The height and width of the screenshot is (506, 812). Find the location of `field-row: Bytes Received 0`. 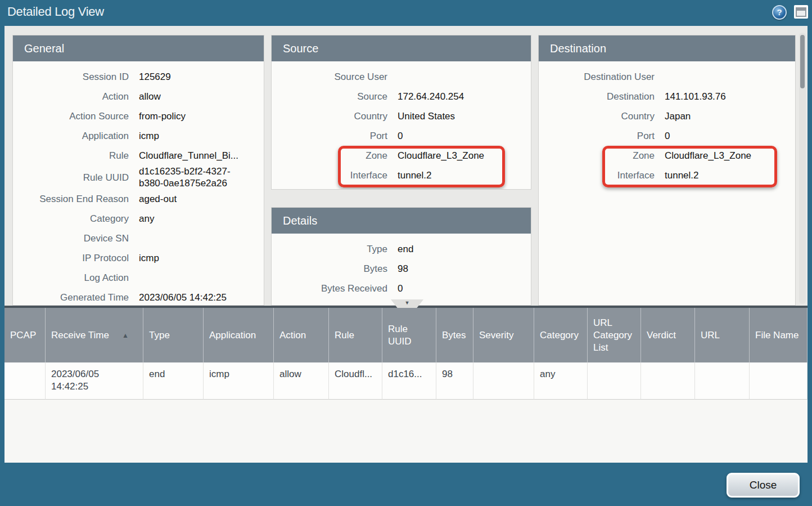

field-row: Bytes Received 0 is located at coordinates (399, 288).